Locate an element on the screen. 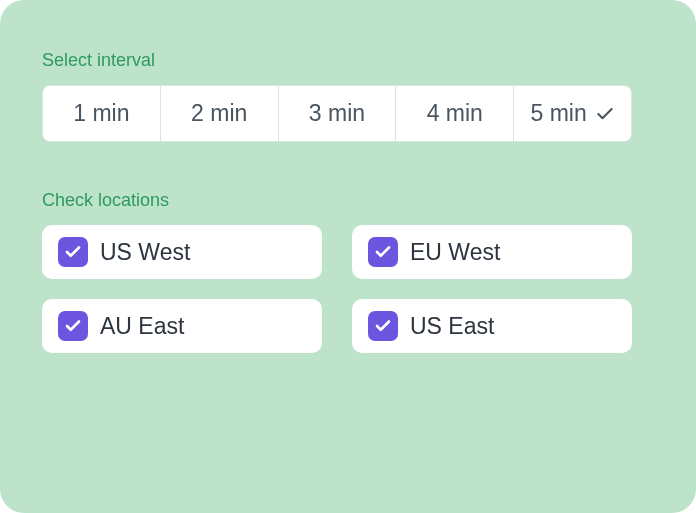 The image size is (696, 513). location-item-au-east: AU East is located at coordinates (182, 326).